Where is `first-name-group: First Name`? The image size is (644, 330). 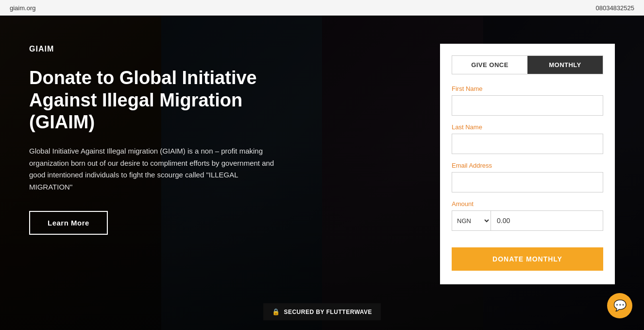
first-name-group: First Name is located at coordinates (527, 100).